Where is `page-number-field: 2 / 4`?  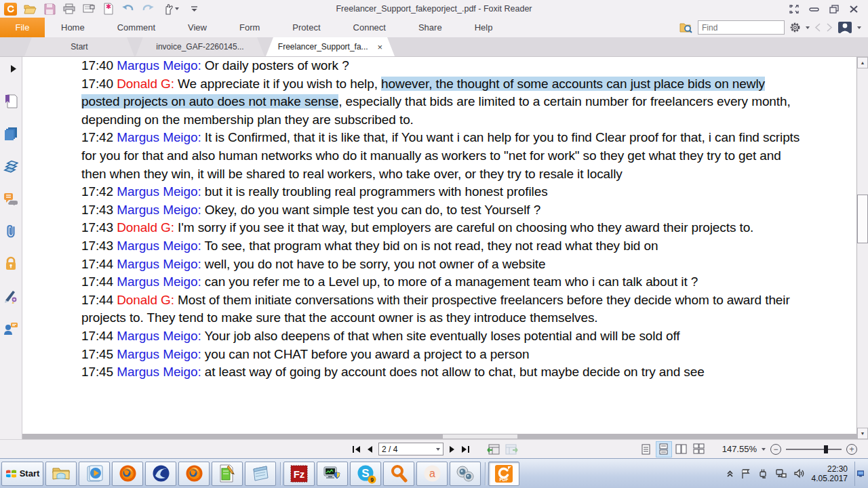 page-number-field: 2 / 4 is located at coordinates (411, 449).